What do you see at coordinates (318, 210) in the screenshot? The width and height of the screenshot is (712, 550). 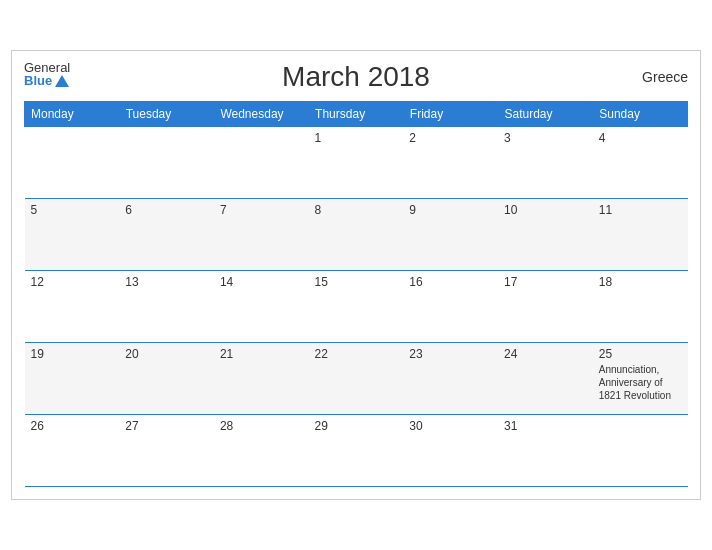 I see `day-number: 8` at bounding box center [318, 210].